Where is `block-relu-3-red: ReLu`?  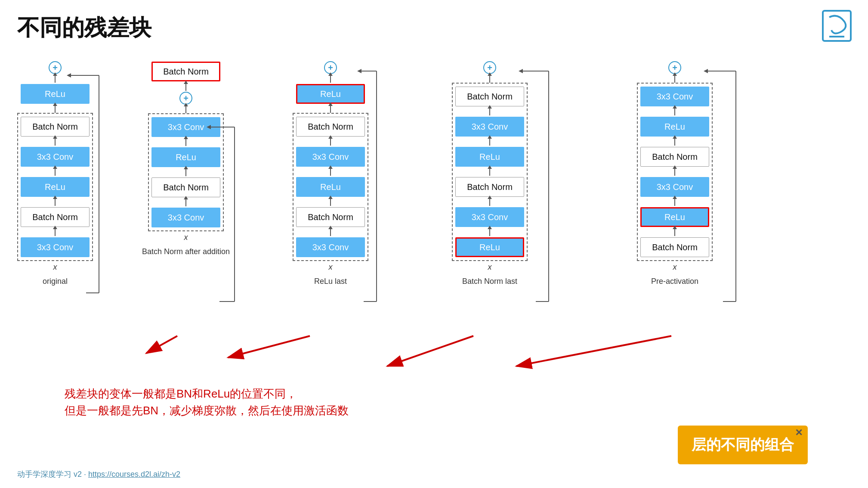
block-relu-3-red: ReLu is located at coordinates (331, 94).